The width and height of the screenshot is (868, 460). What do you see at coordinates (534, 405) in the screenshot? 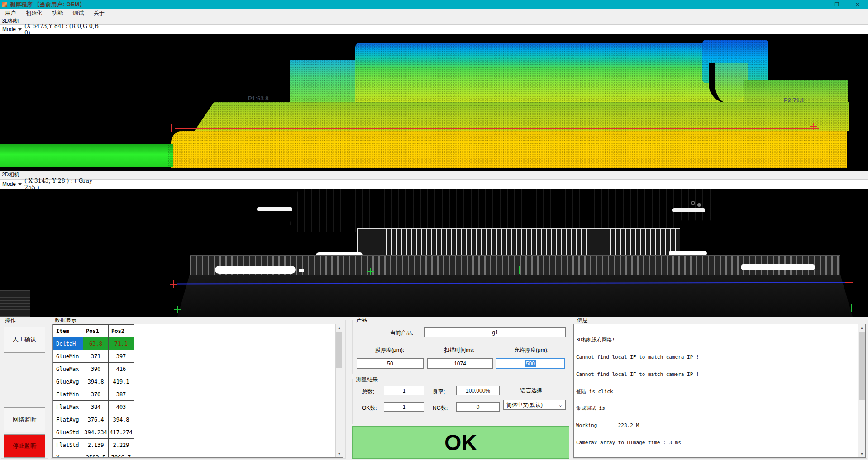
I see `language-combobox: 简体中文(默认) ⌄` at bounding box center [534, 405].